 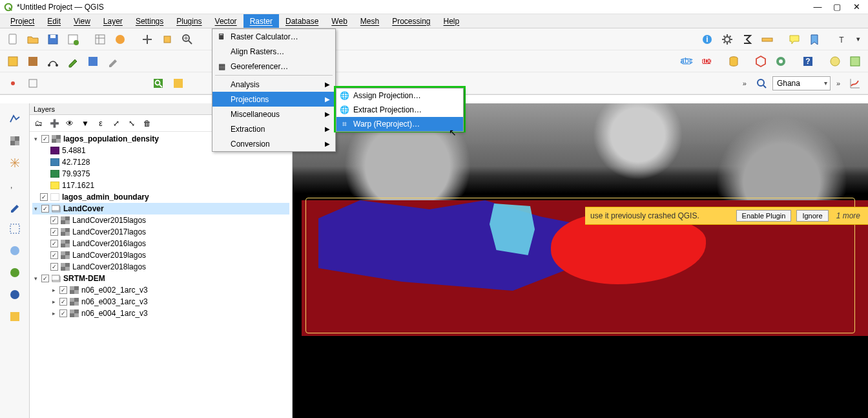 I want to click on tree-row: LandCover2015lagos, so click(x=161, y=220).